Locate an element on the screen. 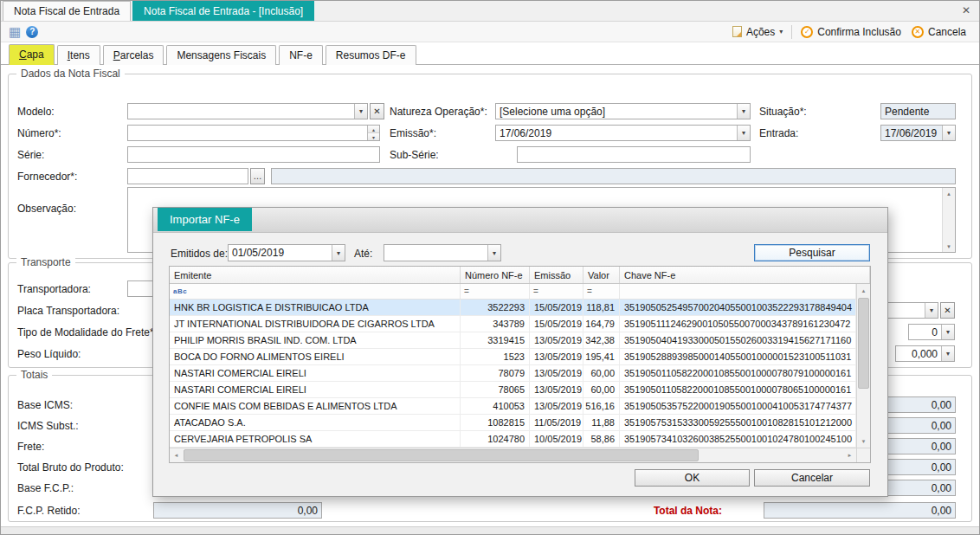 Image resolution: width=980 pixels, height=535 pixels. cell-chave: 3519052889398500014055001000001523100511… is located at coordinates (738, 357).